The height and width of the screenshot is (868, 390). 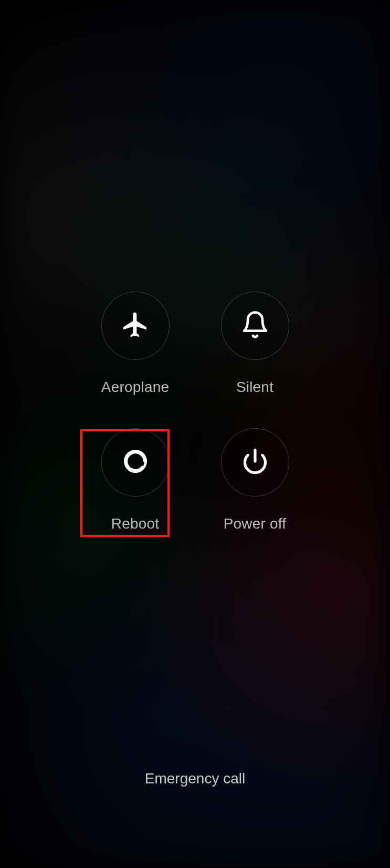 I want to click on power-off-item: Power off, so click(x=255, y=480).